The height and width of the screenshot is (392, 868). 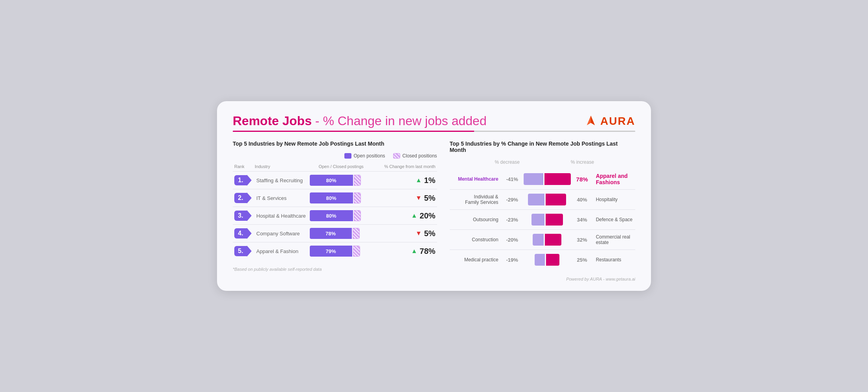 I want to click on table-row: 3. Hospital & Healthcare 80% ▲ 20%, so click(x=335, y=216).